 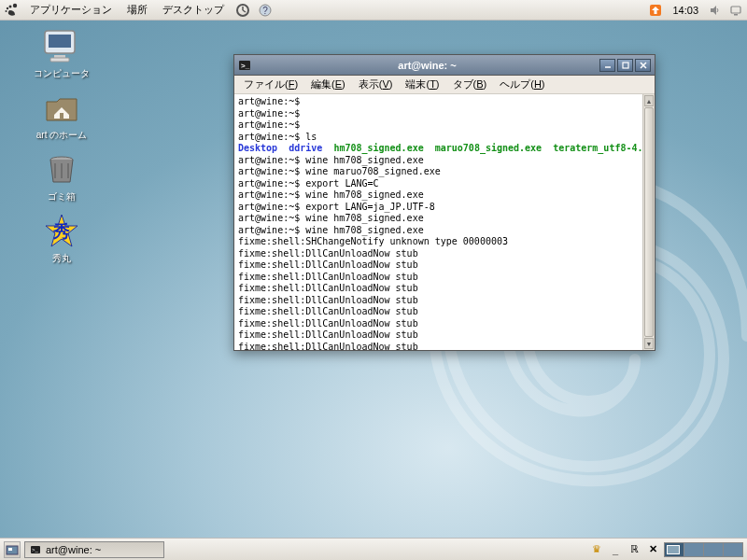 What do you see at coordinates (62, 231) in the screenshot?
I see `svg-text: 秀` at bounding box center [62, 231].